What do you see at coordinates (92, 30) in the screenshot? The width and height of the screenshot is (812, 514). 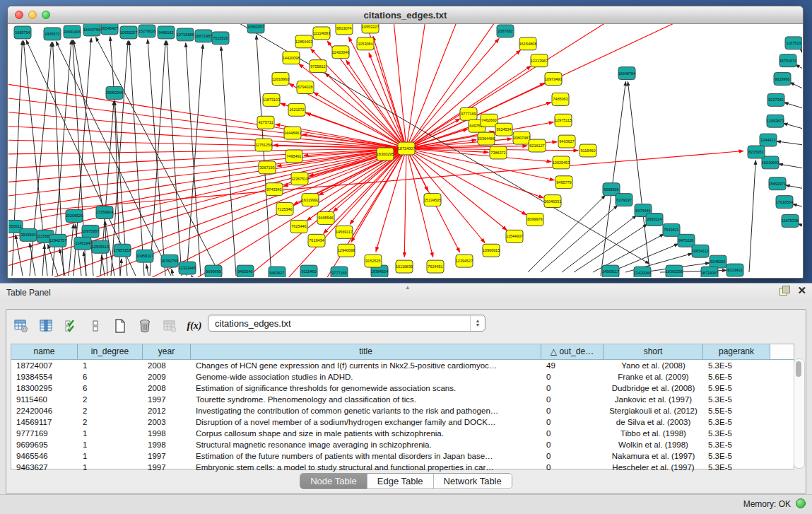 I see `graph-node-label: 18443750` at bounding box center [92, 30].